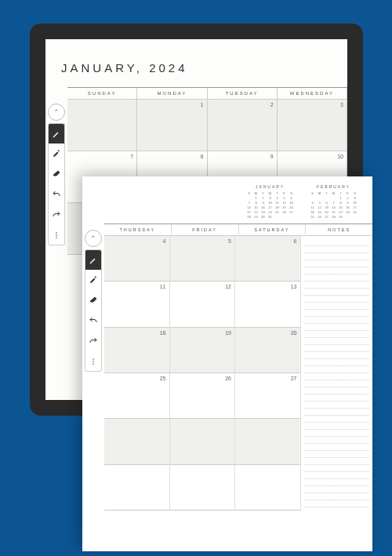 This screenshot has height=556, width=392. What do you see at coordinates (228, 378) in the screenshot?
I see `day-number: 26` at bounding box center [228, 378].